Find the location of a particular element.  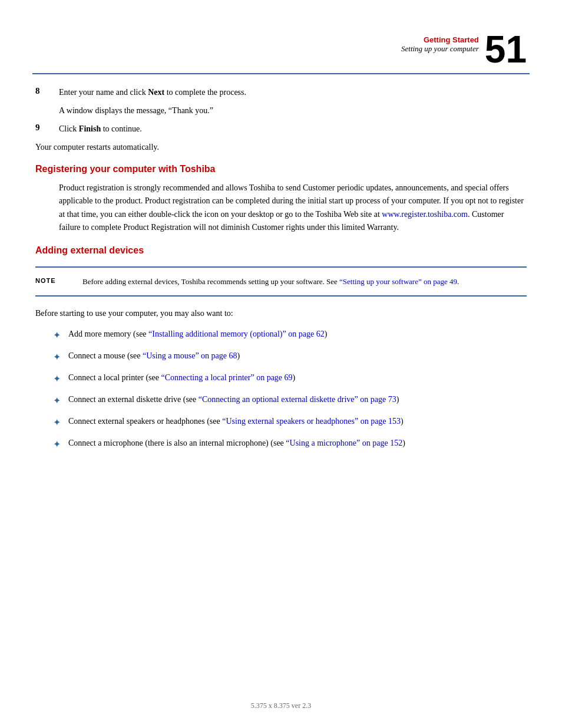

link-memory: “Installing additional memory (optional)… is located at coordinates (237, 334).